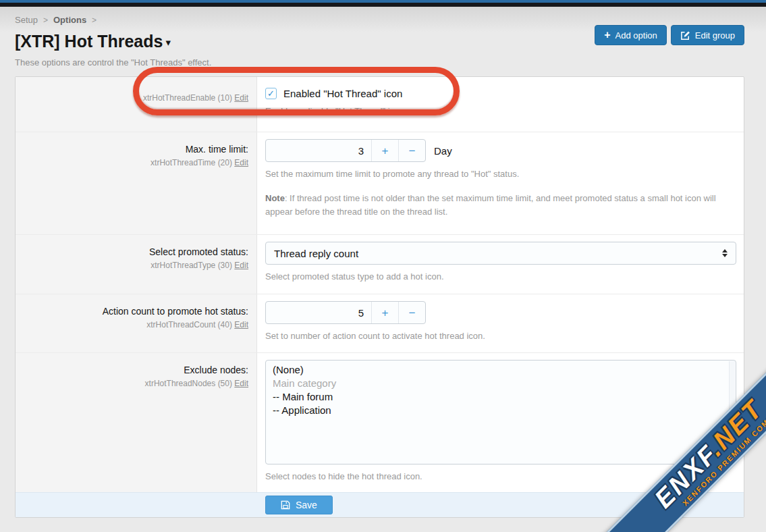 The width and height of the screenshot is (766, 532). What do you see at coordinates (501, 93) in the screenshot?
I see `hot-thread-enable-checkbox-row: ✓ Enabled "Hot Thread" icon` at bounding box center [501, 93].